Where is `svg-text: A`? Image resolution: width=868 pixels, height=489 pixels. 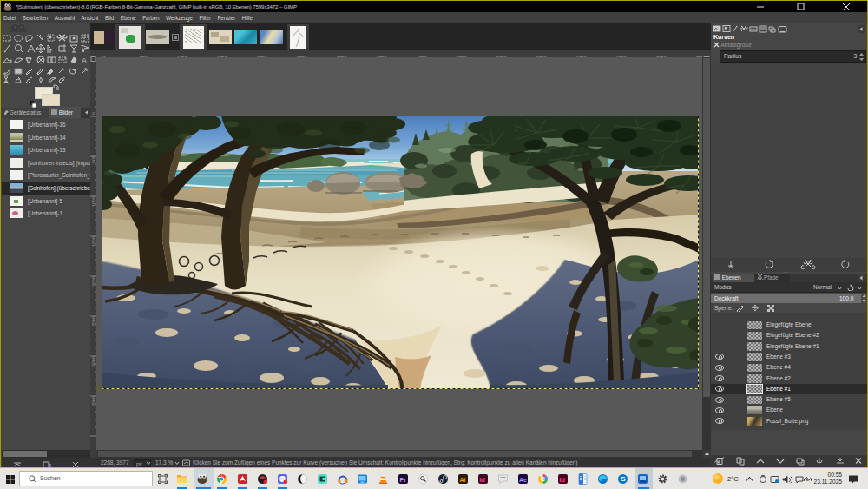
svg-text: A is located at coordinates (84, 61).